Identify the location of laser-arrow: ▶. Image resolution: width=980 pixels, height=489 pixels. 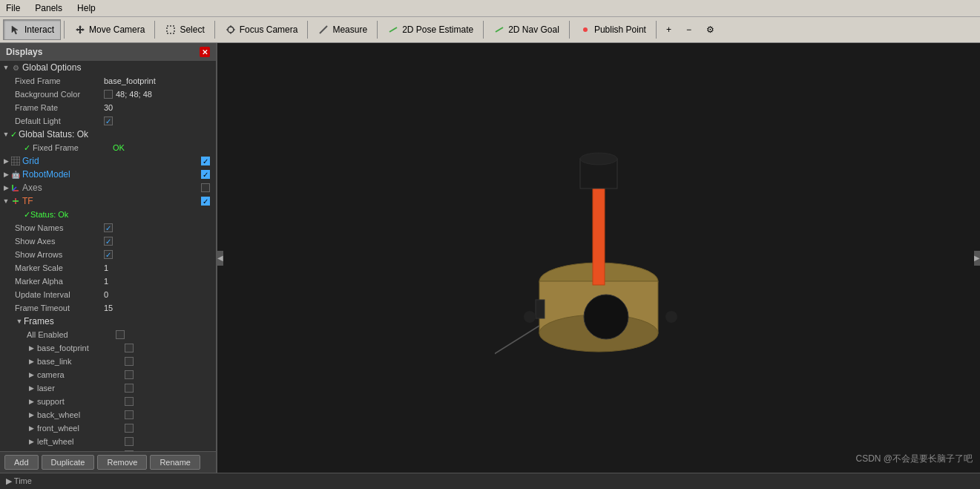
(31, 388).